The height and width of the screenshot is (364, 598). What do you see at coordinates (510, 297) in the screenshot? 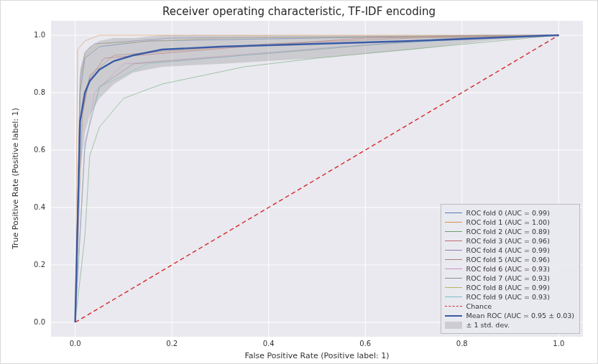
I see `legend-fold-9: ROC fold 9 (AUC = 0.93)` at bounding box center [510, 297].